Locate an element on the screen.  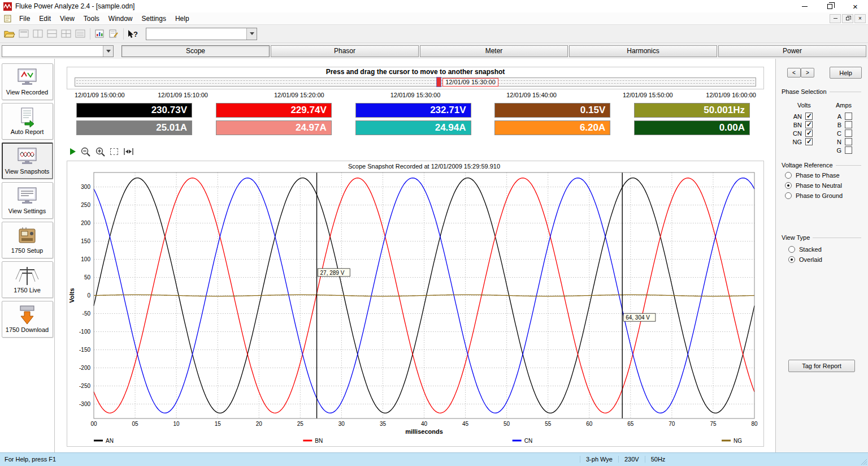
next-snapshot-button: > is located at coordinates (808, 72).